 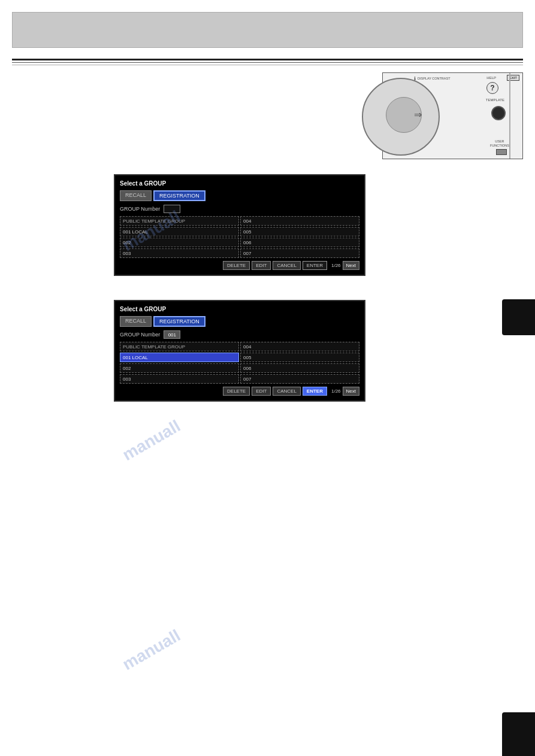 I want to click on screen-panel-2: Select a GROUP RECALL REGISTRATION GROUP…, so click(x=240, y=351).